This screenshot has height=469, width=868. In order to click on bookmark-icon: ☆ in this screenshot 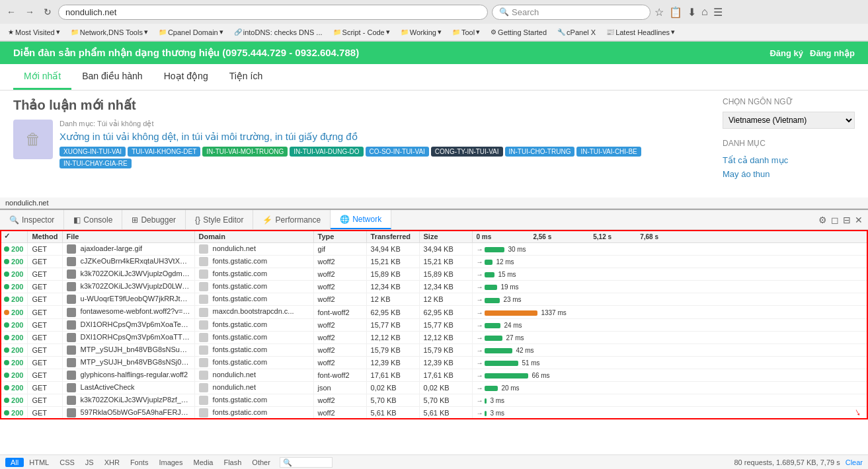, I will do `click(659, 12)`.